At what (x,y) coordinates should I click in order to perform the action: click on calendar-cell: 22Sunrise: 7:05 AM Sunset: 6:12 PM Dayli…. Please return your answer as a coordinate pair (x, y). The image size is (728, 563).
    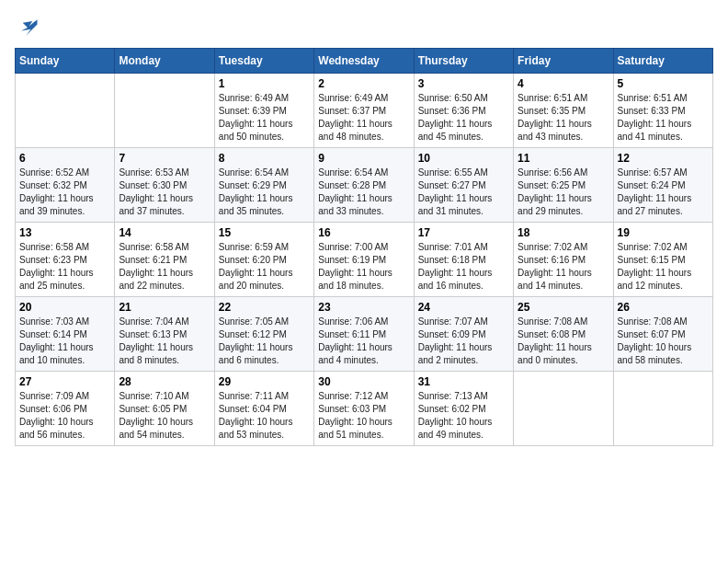
    Looking at the image, I should click on (264, 335).